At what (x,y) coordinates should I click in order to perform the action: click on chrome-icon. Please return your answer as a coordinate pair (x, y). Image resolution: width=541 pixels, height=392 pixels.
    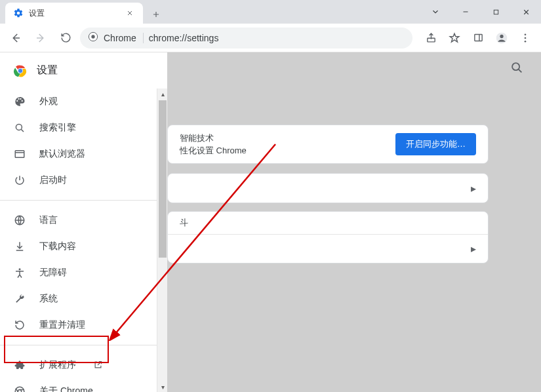
    Looking at the image, I should click on (20, 388).